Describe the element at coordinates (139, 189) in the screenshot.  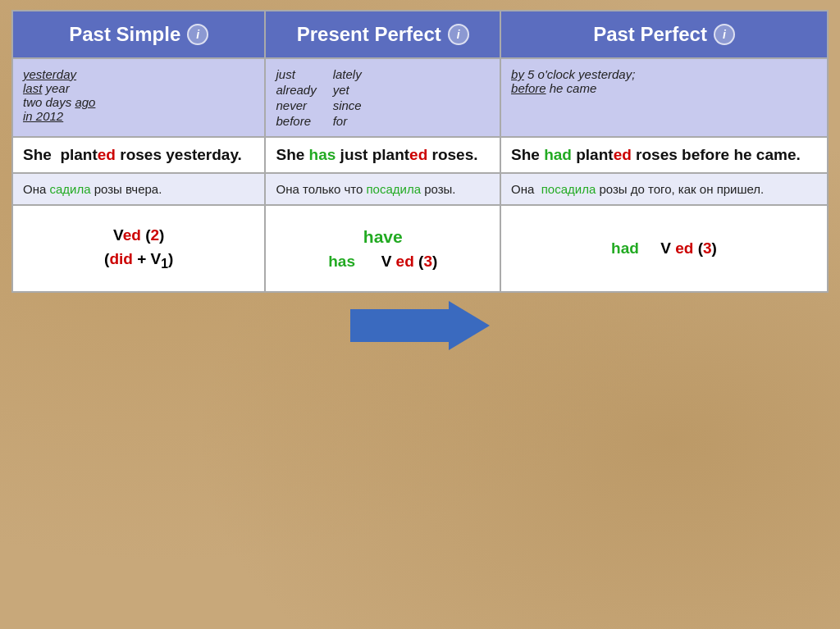
I see `russian-past-simple: Она садила розы вчера.` at that location.